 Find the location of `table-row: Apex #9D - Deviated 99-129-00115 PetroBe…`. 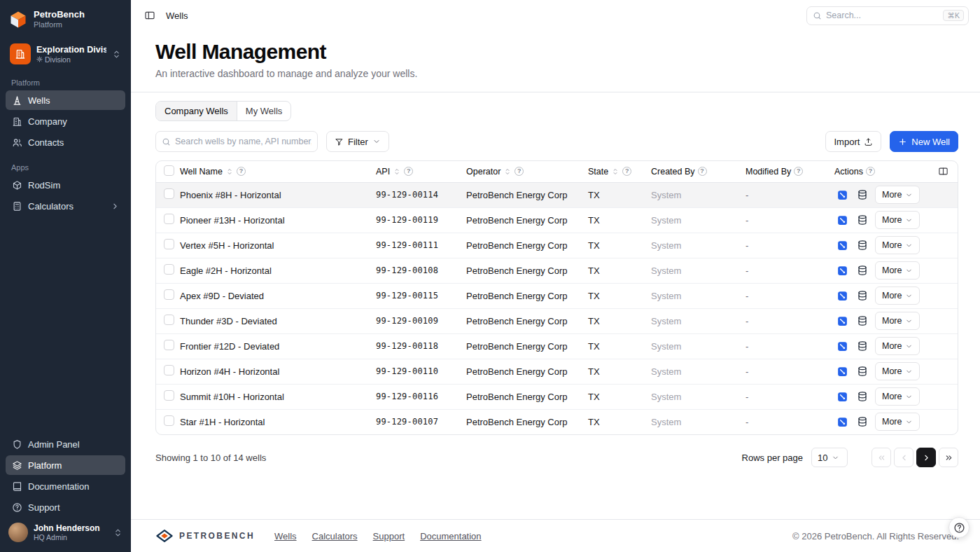

table-row: Apex #9D - Deviated 99-129-00115 PetroBe… is located at coordinates (557, 296).